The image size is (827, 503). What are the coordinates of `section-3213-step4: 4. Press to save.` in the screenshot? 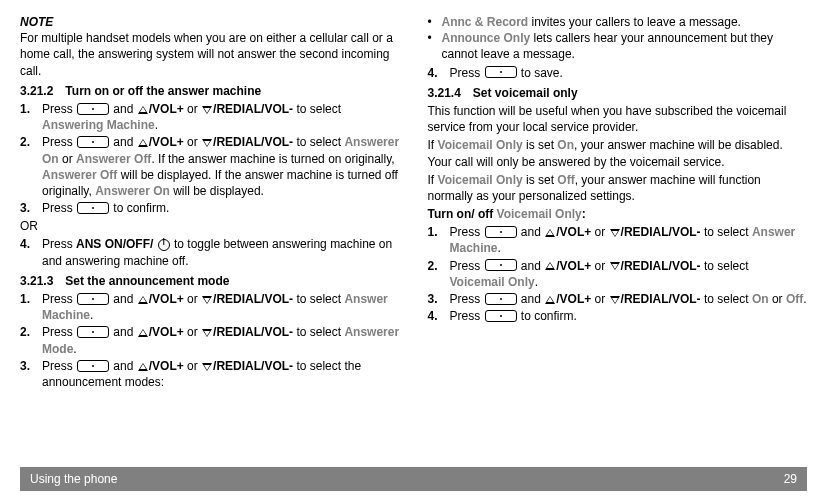 It's located at (618, 73).